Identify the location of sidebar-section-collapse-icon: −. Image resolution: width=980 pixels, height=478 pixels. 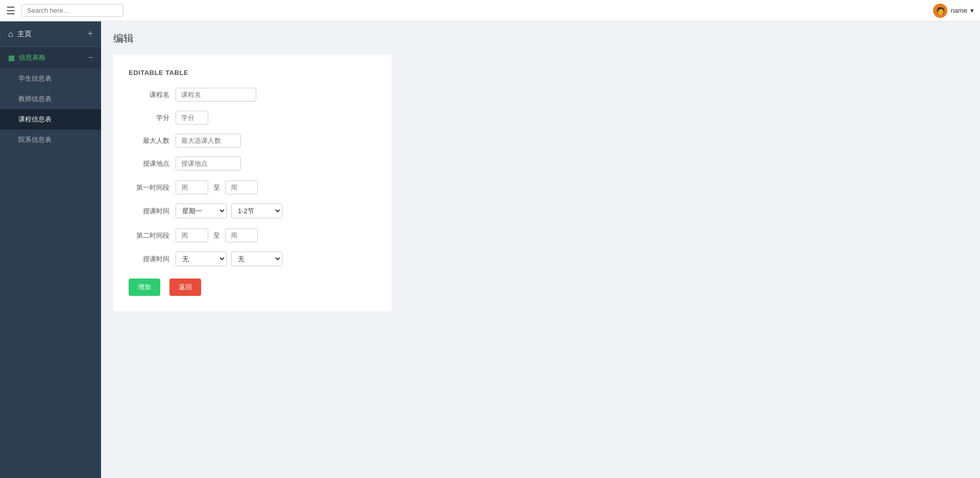
(91, 58).